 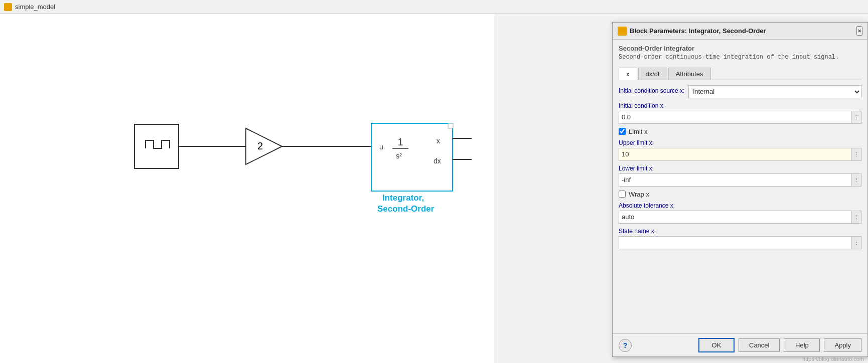 I want to click on lower-limit-input-group: ⋮, so click(x=740, y=180).